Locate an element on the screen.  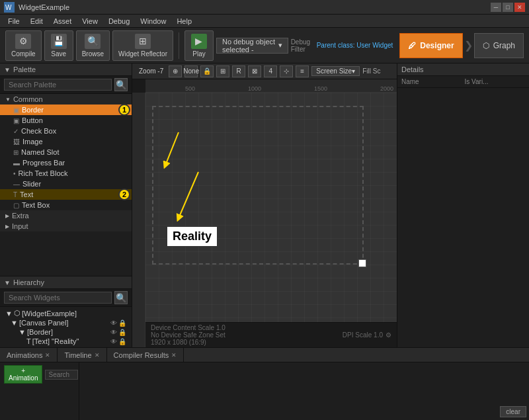
screen-size-button: Screen Size▾ is located at coordinates (336, 71).